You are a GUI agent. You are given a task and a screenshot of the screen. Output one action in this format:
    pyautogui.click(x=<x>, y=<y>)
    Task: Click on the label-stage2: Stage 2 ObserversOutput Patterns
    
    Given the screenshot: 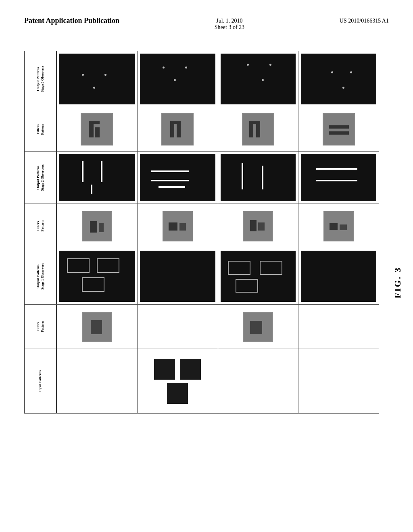 What is the action you would take?
    pyautogui.click(x=40, y=178)
    